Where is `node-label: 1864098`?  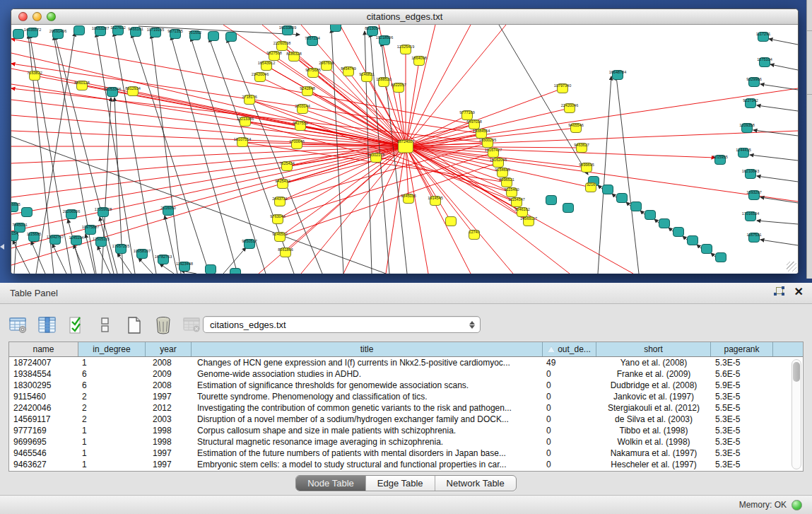 node-label: 1864098 is located at coordinates (418, 58).